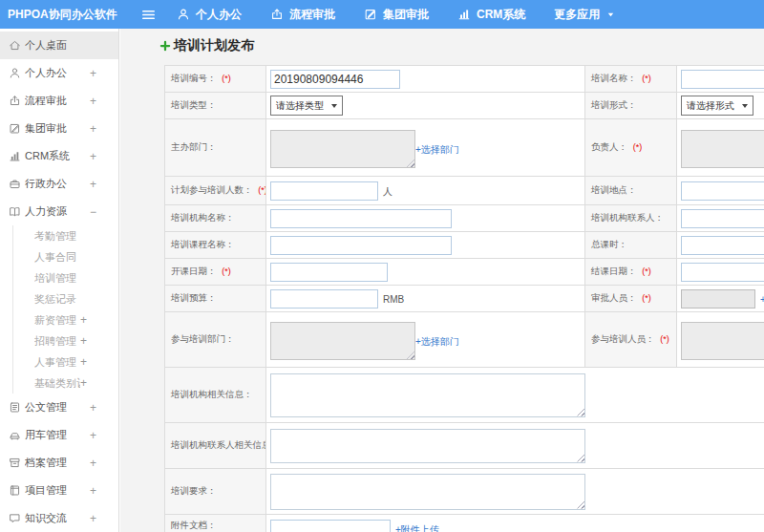 Image resolution: width=764 pixels, height=532 pixels. Describe the element at coordinates (66, 320) in the screenshot. I see `sidebar-item-salary-management: 薪资管理+` at that location.